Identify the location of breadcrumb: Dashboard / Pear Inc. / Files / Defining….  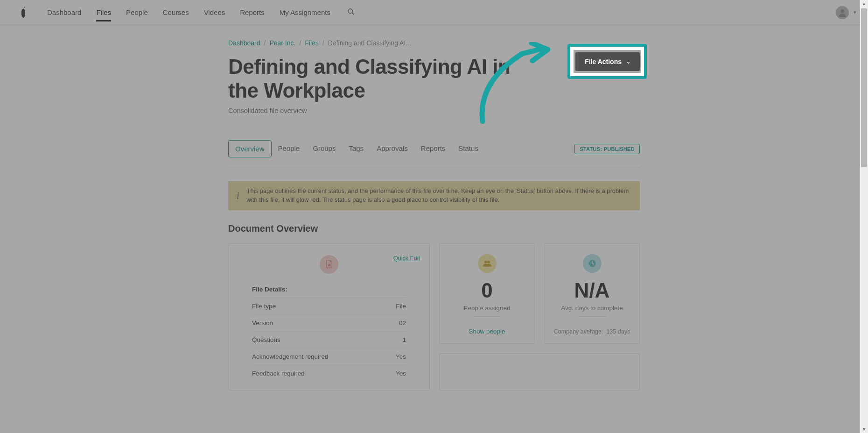
(434, 43).